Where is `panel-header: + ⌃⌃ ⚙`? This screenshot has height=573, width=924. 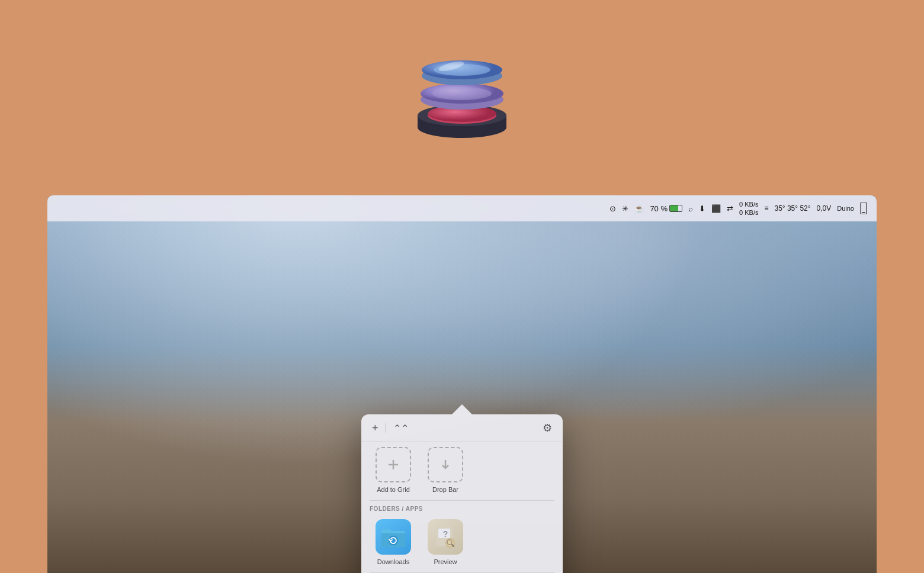 panel-header: + ⌃⌃ ⚙ is located at coordinates (462, 429).